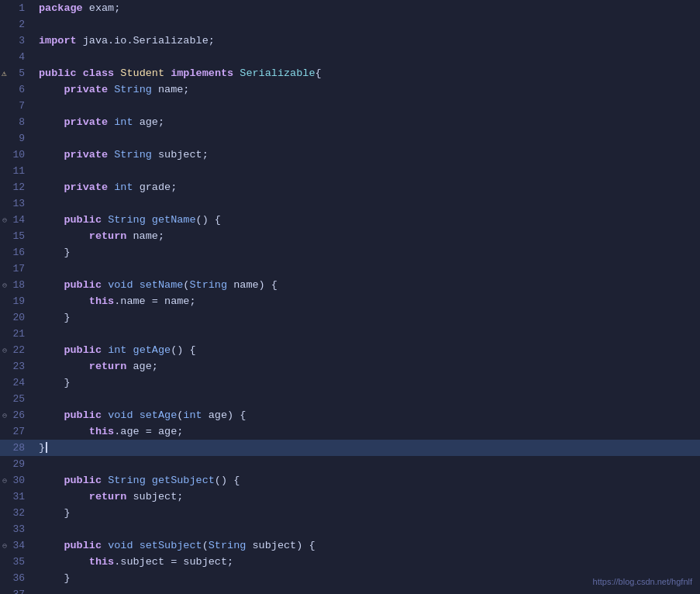 This screenshot has height=594, width=700. Describe the element at coordinates (366, 496) in the screenshot. I see `line-content-31: return subject;` at that location.